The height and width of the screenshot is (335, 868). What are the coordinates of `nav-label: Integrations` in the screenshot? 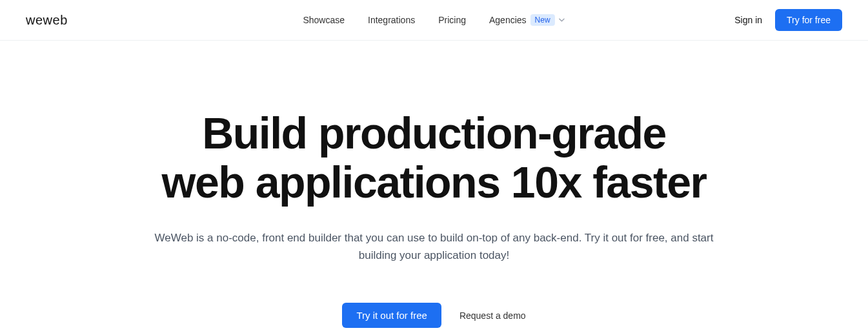 It's located at (391, 20).